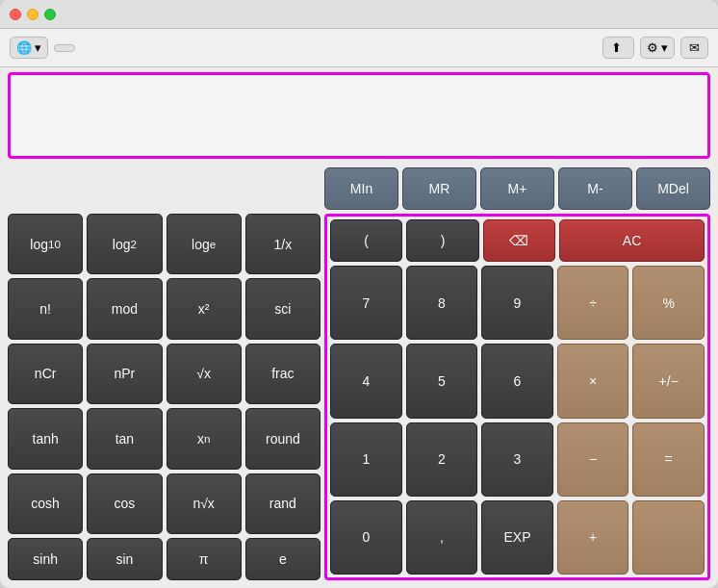  What do you see at coordinates (618, 48) in the screenshot?
I see `shift-button: ⬆` at bounding box center [618, 48].